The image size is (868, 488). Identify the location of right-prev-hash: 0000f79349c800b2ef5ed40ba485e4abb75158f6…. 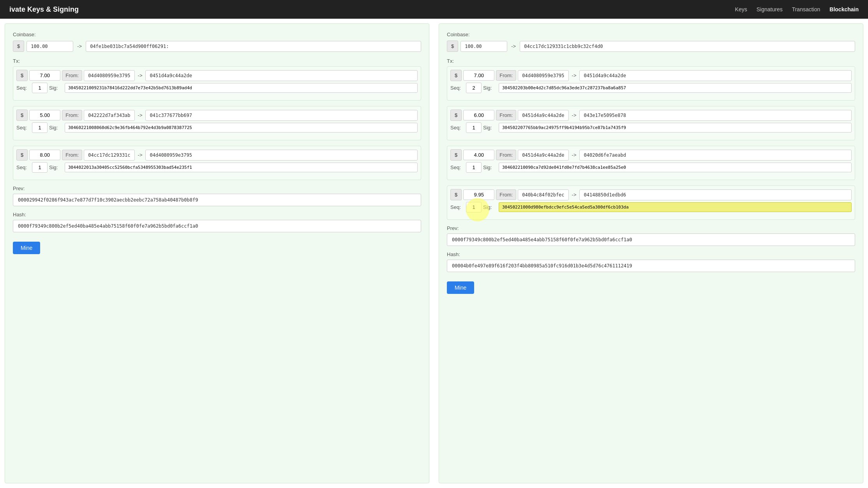
(651, 240).